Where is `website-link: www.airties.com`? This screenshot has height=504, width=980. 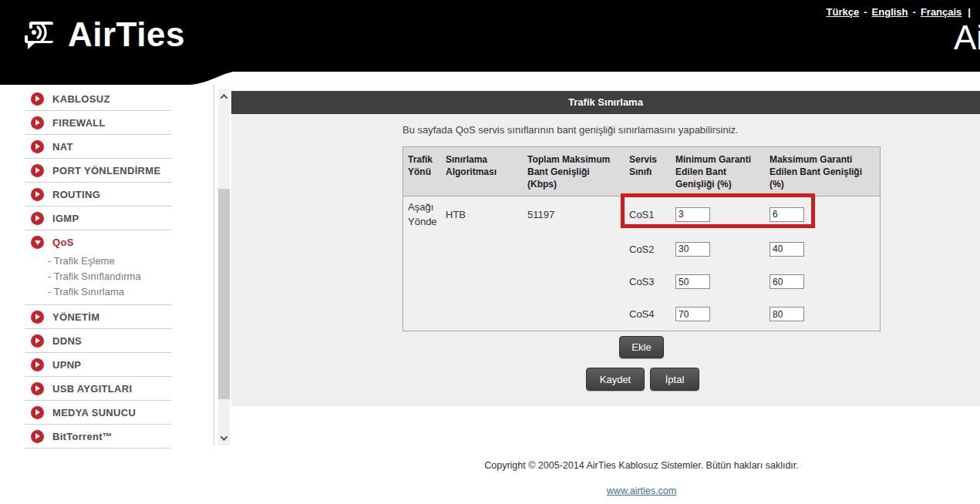 website-link: www.airties.com is located at coordinates (642, 491).